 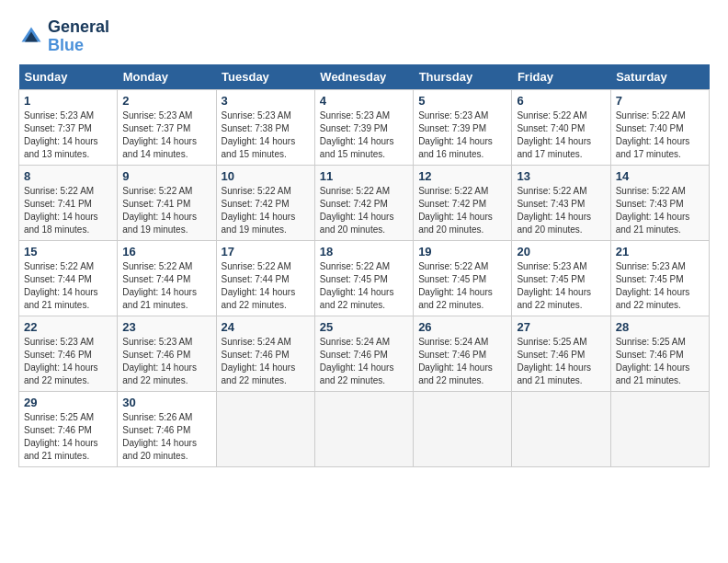 What do you see at coordinates (31, 37) in the screenshot?
I see `logo-icon` at bounding box center [31, 37].